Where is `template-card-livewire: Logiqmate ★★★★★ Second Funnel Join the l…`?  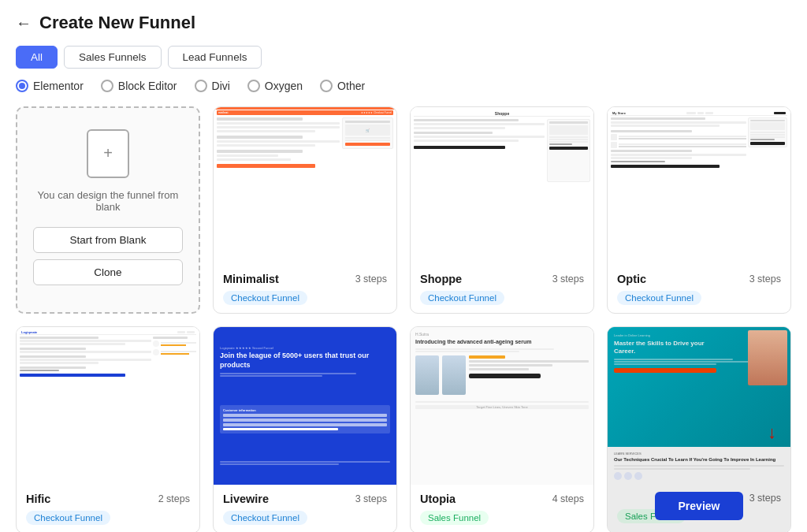 template-card-livewire: Logiqmate ★★★★★ Second Funnel Join the l… is located at coordinates (305, 429).